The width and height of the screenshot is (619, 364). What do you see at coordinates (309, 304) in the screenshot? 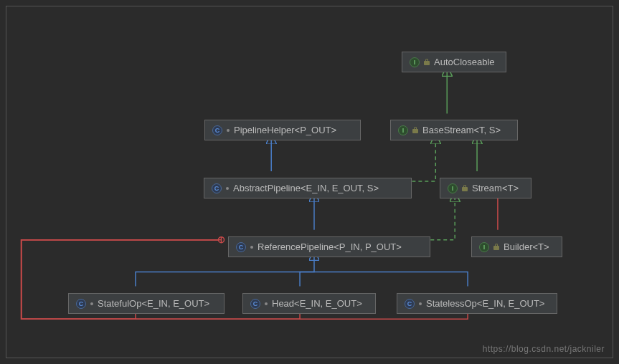
I see `node-head: C Head<E_IN, E_OUT>` at bounding box center [309, 304].